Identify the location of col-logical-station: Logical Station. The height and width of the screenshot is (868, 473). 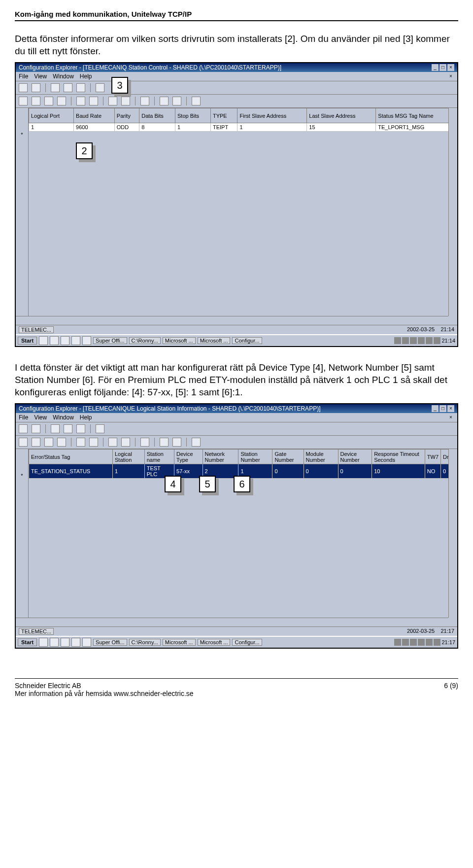
(129, 457).